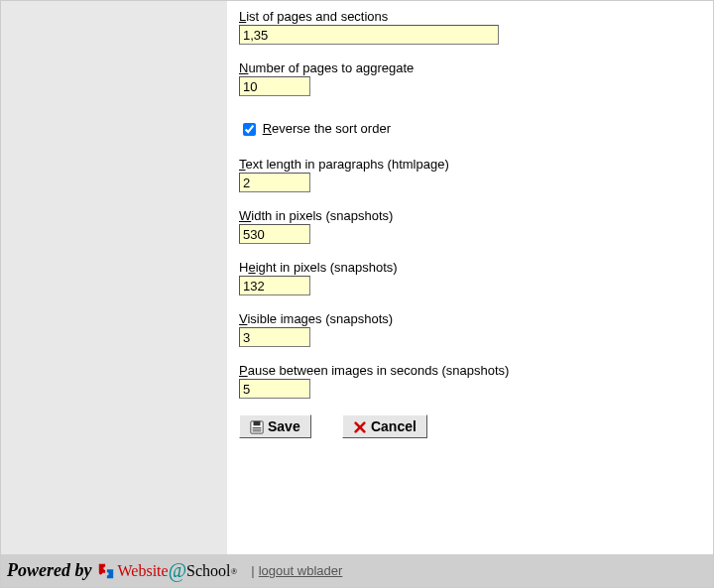  I want to click on field-text-len: Text length in paragraphs (htmlpage), so click(474, 175).